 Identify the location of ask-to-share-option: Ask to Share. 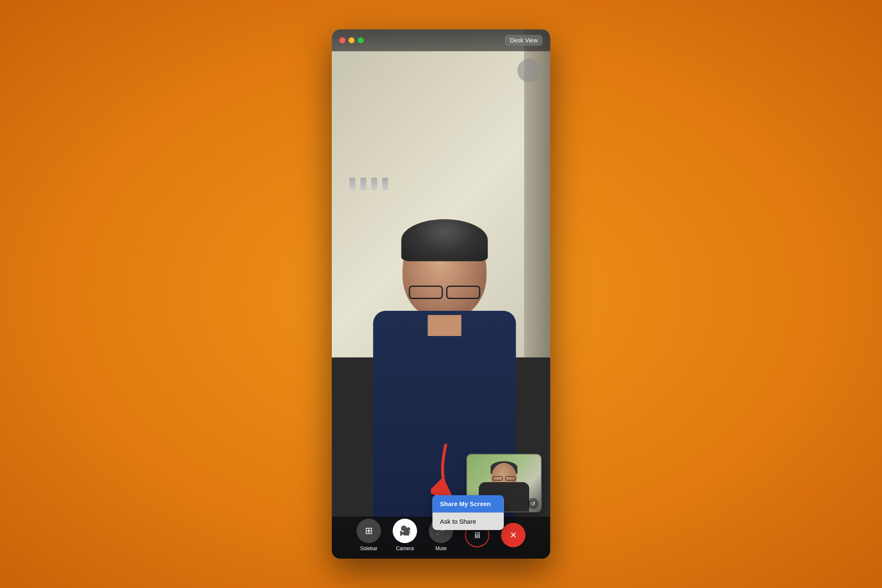
(468, 522).